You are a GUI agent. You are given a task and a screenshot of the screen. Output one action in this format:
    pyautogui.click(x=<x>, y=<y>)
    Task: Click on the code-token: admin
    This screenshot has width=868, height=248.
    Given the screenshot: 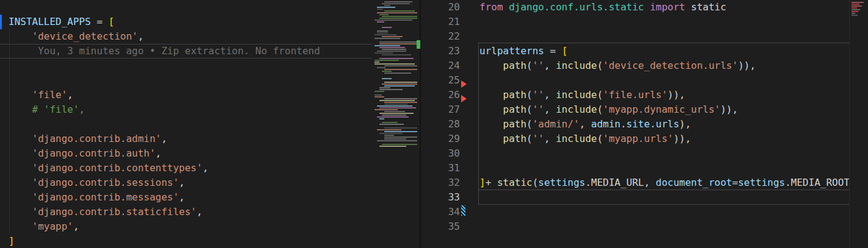 What is the action you would take?
    pyautogui.click(x=606, y=124)
    